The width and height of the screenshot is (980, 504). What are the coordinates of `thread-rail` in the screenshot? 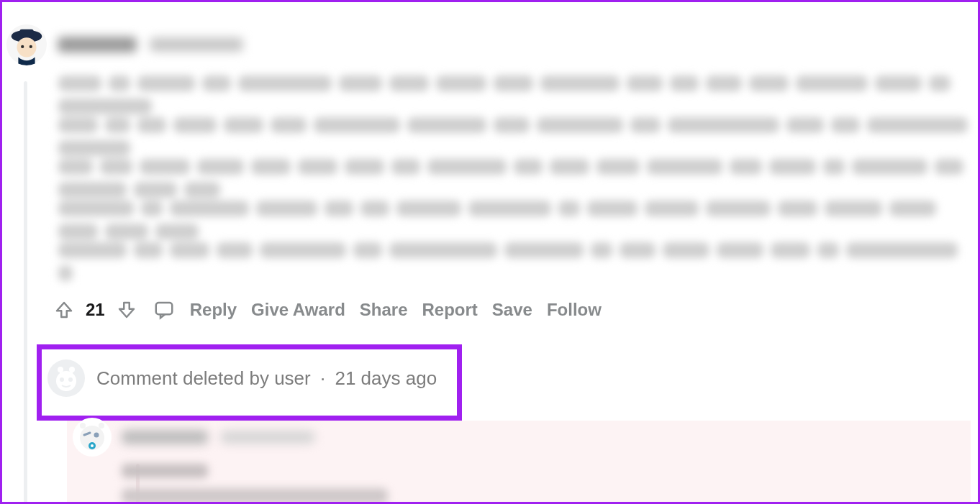 It's located at (26, 293).